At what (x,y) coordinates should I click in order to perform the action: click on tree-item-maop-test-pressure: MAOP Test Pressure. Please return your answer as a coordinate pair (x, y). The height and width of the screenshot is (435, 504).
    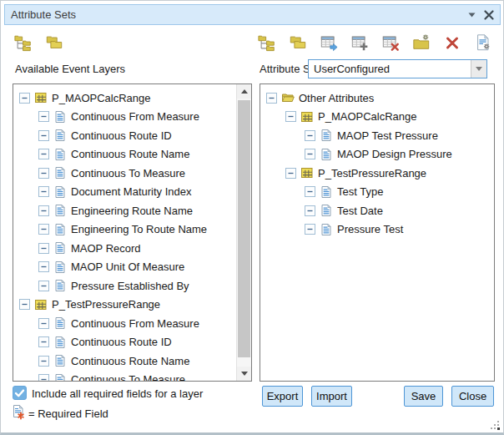
    Looking at the image, I should click on (377, 135).